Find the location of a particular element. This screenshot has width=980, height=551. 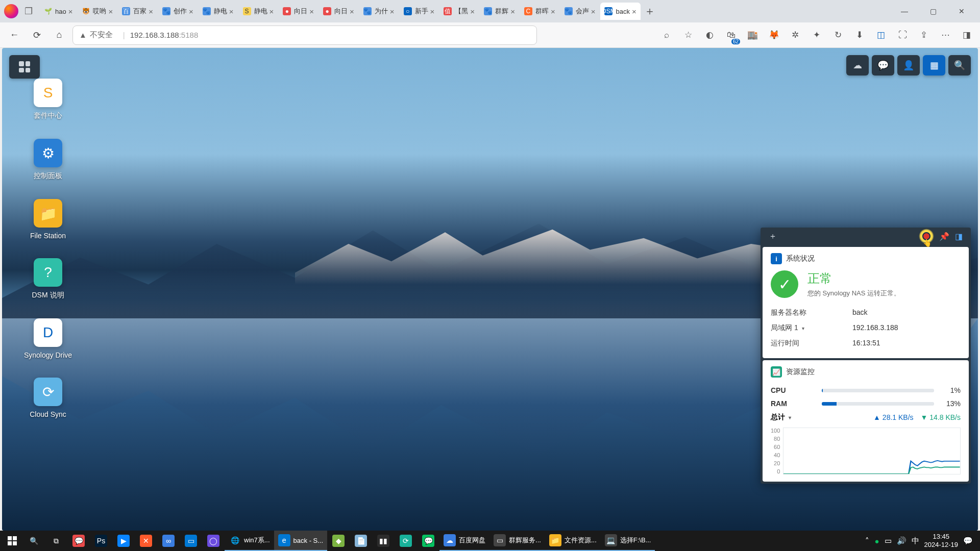

tray-notifications-icon: 💬 is located at coordinates (968, 541).